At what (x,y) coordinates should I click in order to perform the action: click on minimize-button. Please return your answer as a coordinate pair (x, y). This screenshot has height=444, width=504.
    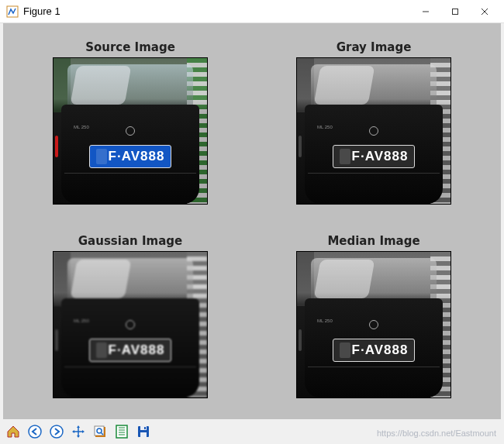
    Looking at the image, I should click on (426, 12).